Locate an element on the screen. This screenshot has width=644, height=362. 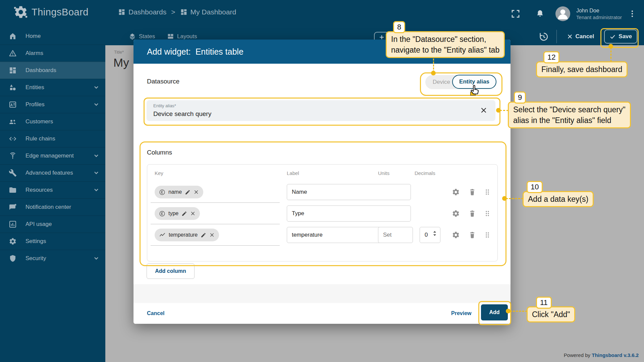
add-column-button: Add column is located at coordinates (170, 271).